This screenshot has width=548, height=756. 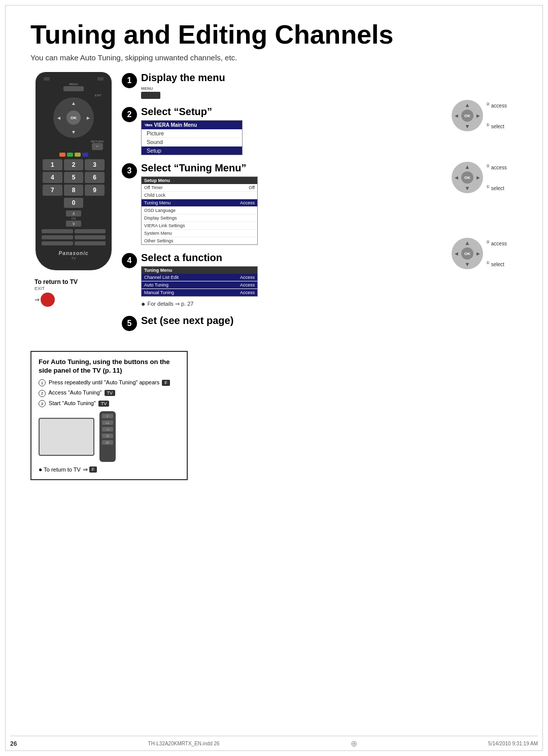 What do you see at coordinates (108, 429) in the screenshot?
I see `side-btn-tv2: -/∨` at bounding box center [108, 429].